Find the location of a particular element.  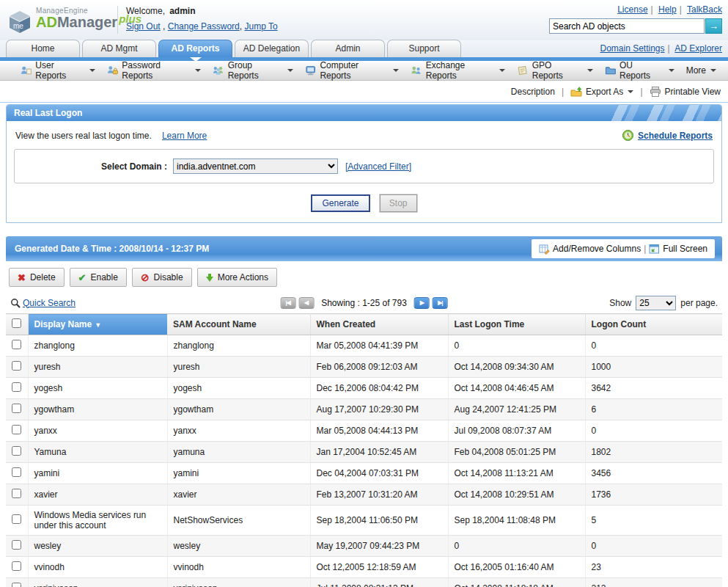

change-password-link: Change Password is located at coordinates (204, 26).